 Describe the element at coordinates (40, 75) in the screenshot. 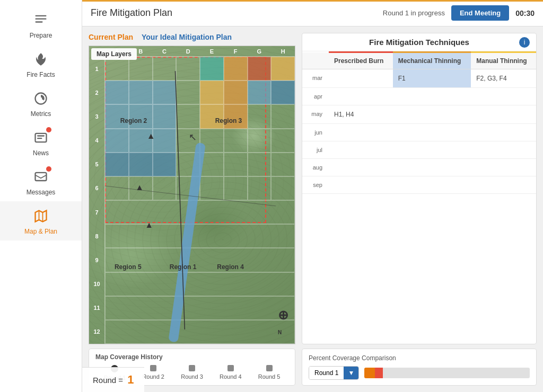

I see `sidebar-item-label-fire-facts: Fire Facts` at that location.